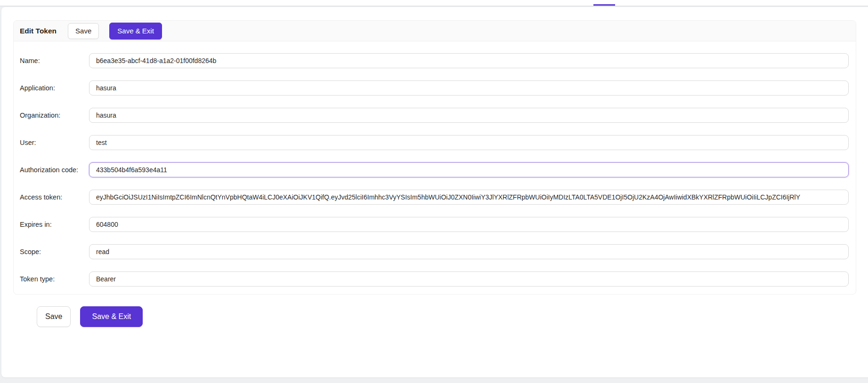  What do you see at coordinates (469, 170) in the screenshot?
I see `authorization-code-input` at bounding box center [469, 170].